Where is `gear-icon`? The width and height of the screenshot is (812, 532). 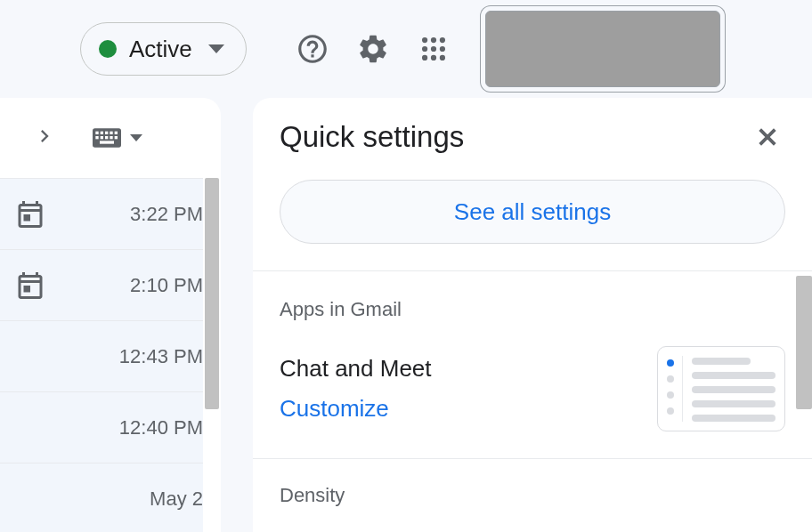
gear-icon is located at coordinates (373, 49).